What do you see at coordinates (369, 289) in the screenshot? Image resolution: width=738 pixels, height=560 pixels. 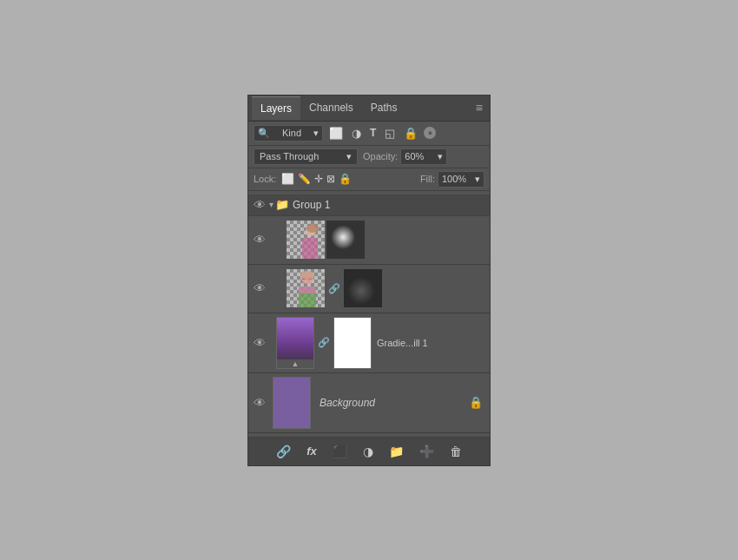 I see `layer-portrait2: 👁` at bounding box center [369, 289].